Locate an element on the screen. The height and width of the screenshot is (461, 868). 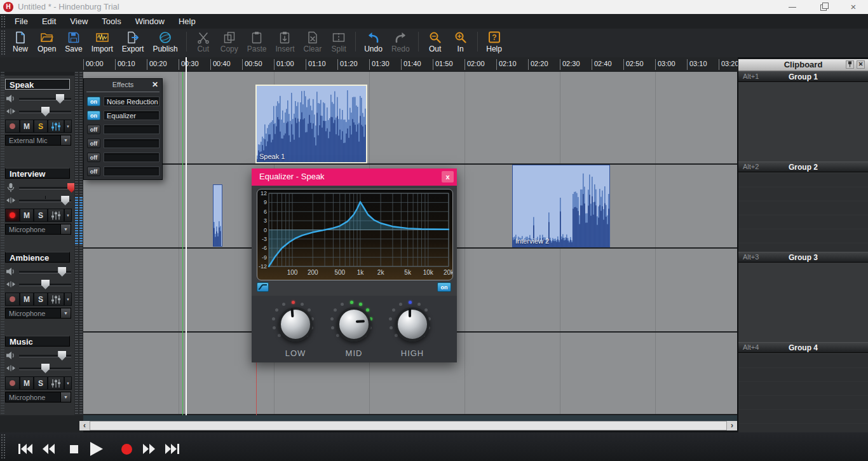
clipboard-group-1: Alt+1Group 1 is located at coordinates (803, 76).